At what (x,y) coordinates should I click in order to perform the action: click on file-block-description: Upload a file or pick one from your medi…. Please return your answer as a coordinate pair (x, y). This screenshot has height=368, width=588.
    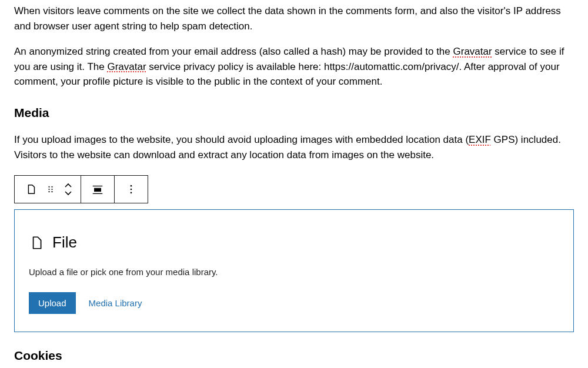
    Looking at the image, I should click on (294, 273).